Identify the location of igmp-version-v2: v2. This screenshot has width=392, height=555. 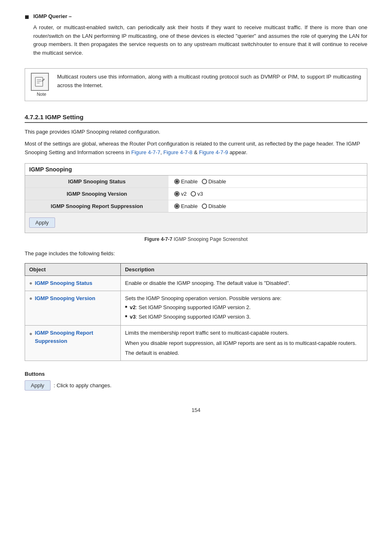
(180, 194).